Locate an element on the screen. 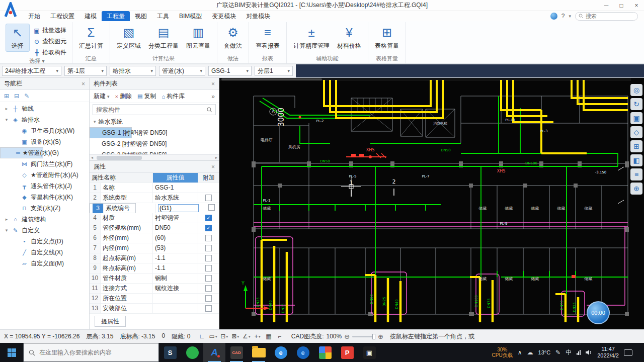  timer-widget: 00:00 is located at coordinates (598, 313).